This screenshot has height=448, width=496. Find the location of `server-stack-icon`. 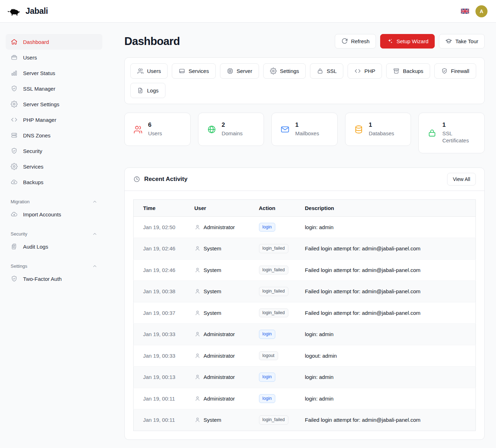

server-stack-icon is located at coordinates (14, 135).